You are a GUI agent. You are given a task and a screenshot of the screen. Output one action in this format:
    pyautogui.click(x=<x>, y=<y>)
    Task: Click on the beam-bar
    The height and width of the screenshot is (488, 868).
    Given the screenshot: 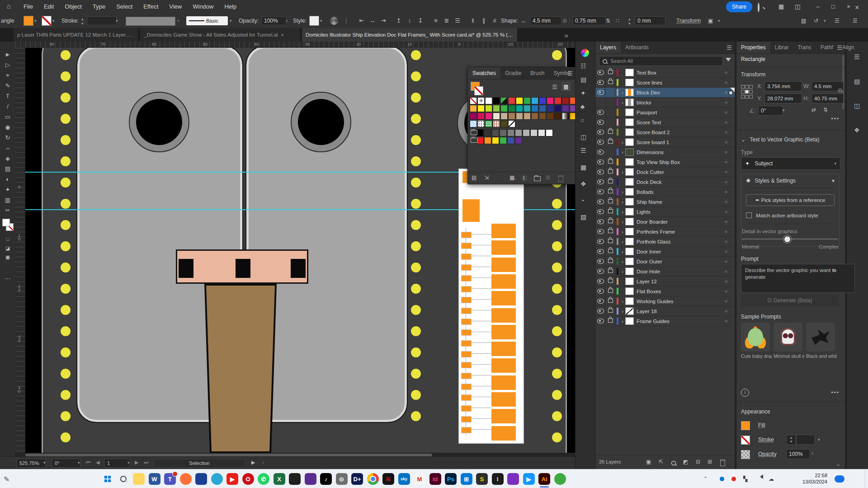 What is the action you would take?
    pyautogui.click(x=242, y=267)
    